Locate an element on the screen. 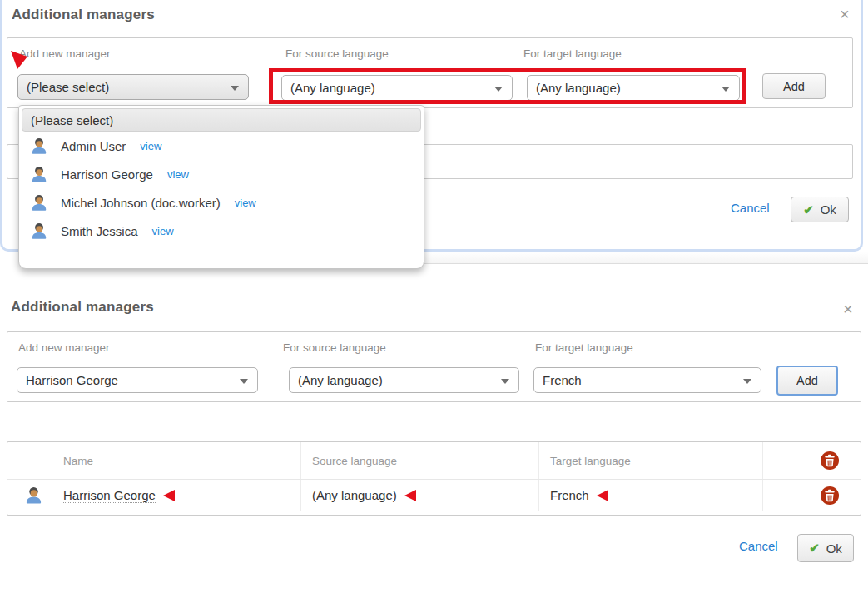  dropdown-item-harrison-george: Harrison George view is located at coordinates (221, 174).